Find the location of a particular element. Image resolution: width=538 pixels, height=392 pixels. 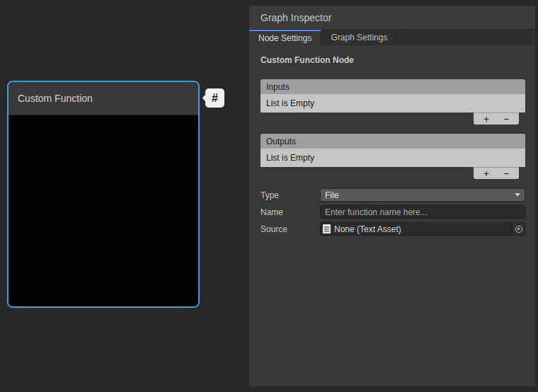

node-title-label: Custom Function is located at coordinates (55, 98).